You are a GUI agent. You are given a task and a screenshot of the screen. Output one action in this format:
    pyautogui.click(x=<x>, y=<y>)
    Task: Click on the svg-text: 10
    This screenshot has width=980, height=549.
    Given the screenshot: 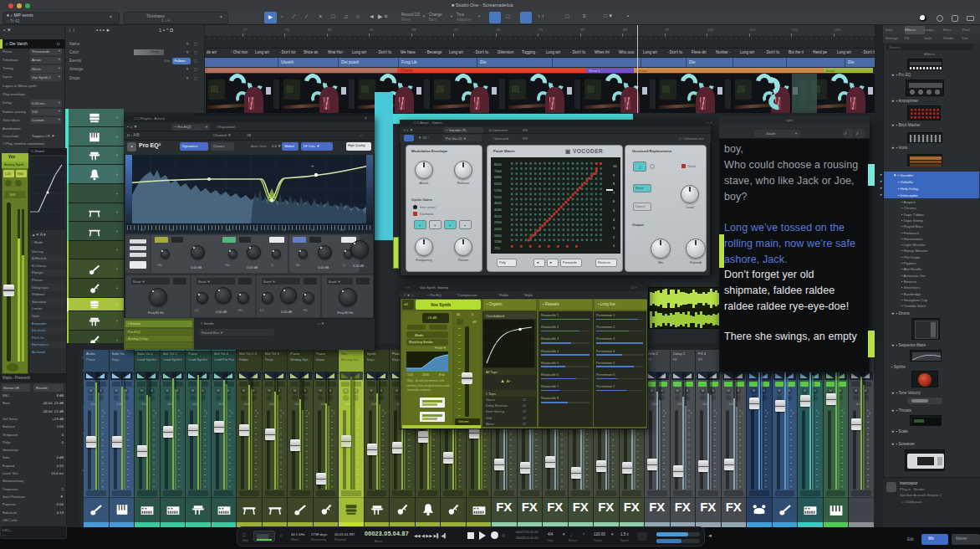 What is the action you would take?
    pyautogui.click(x=615, y=166)
    